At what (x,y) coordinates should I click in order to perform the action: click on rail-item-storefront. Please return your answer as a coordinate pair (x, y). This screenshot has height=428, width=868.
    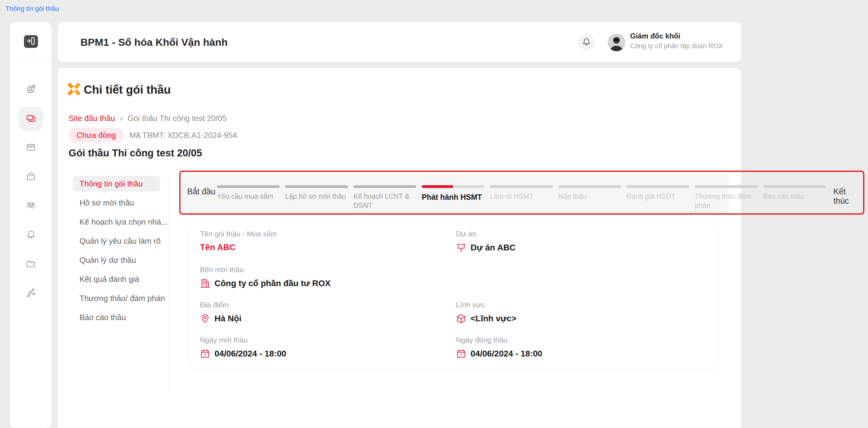
    Looking at the image, I should click on (31, 148).